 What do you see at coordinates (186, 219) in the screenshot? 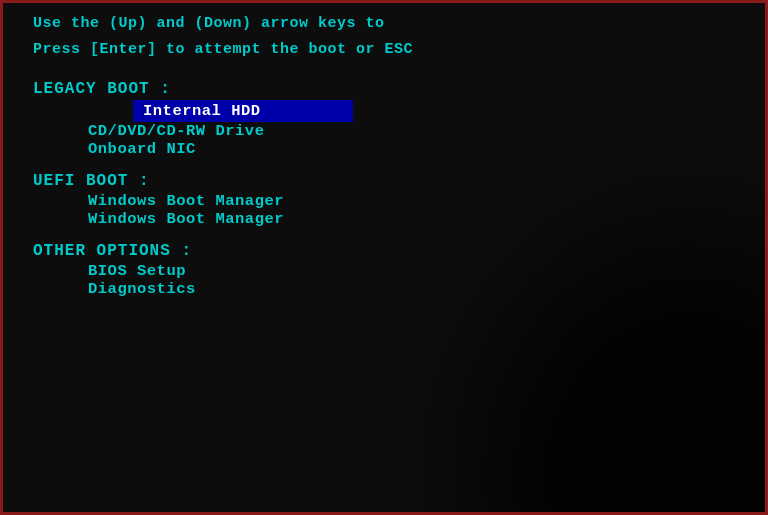
I see `windows-boot-2-item: Windows Boot Manager` at bounding box center [186, 219].